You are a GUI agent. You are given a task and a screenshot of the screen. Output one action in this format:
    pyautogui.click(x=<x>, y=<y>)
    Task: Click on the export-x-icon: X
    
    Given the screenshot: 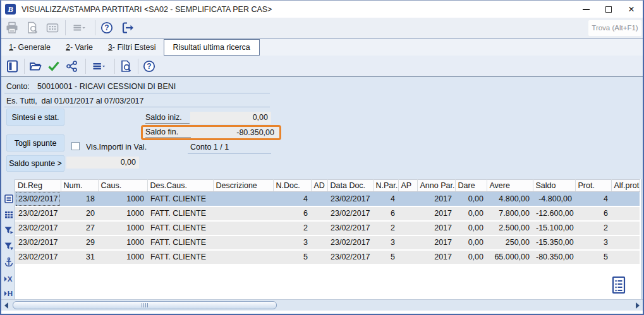 What is the action you would take?
    pyautogui.click(x=9, y=279)
    